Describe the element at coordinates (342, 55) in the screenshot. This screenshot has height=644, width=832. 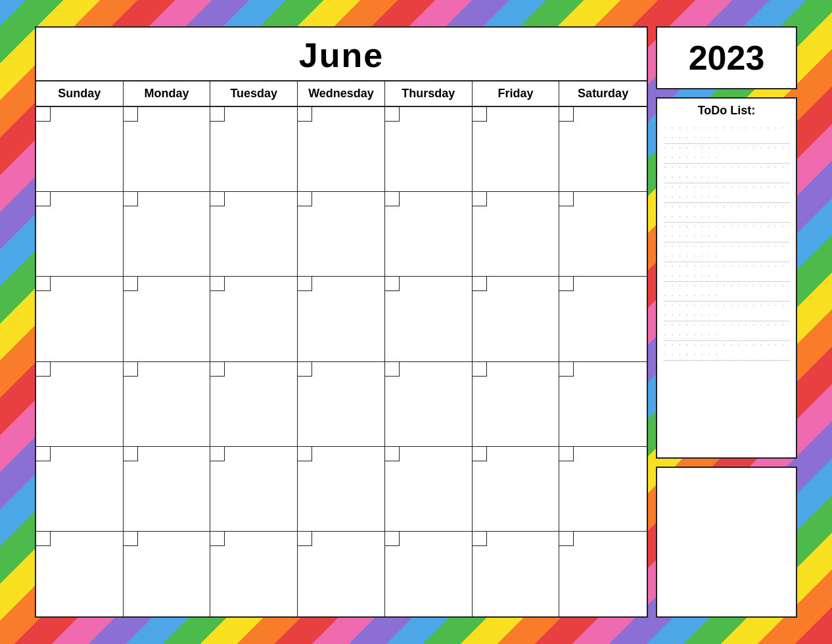
I see `calendar-month-title: June` at that location.